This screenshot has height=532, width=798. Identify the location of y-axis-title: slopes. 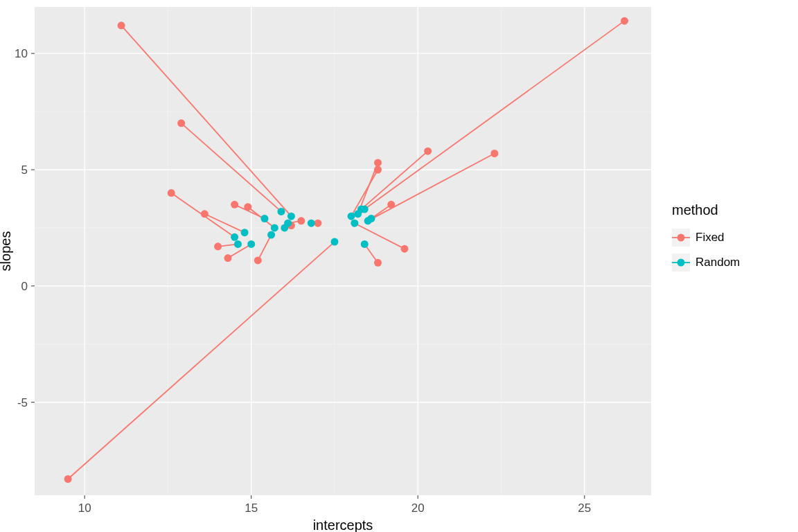
(7, 251).